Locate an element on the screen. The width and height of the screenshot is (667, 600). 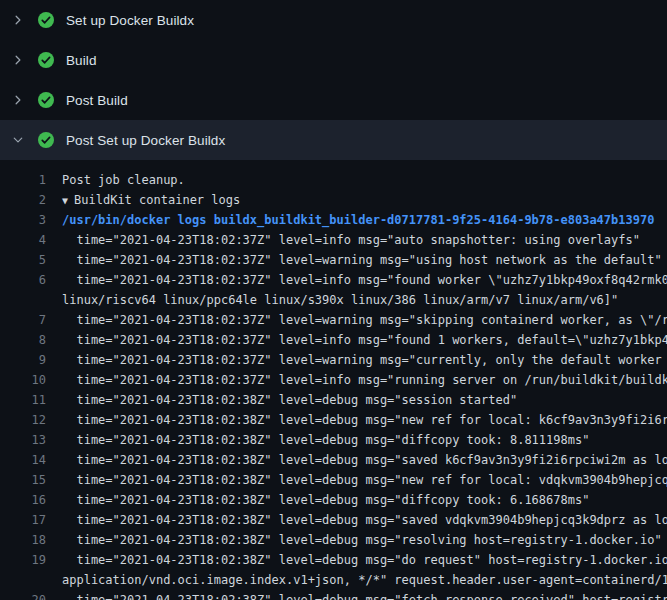
line-number: 1 is located at coordinates (23, 180).